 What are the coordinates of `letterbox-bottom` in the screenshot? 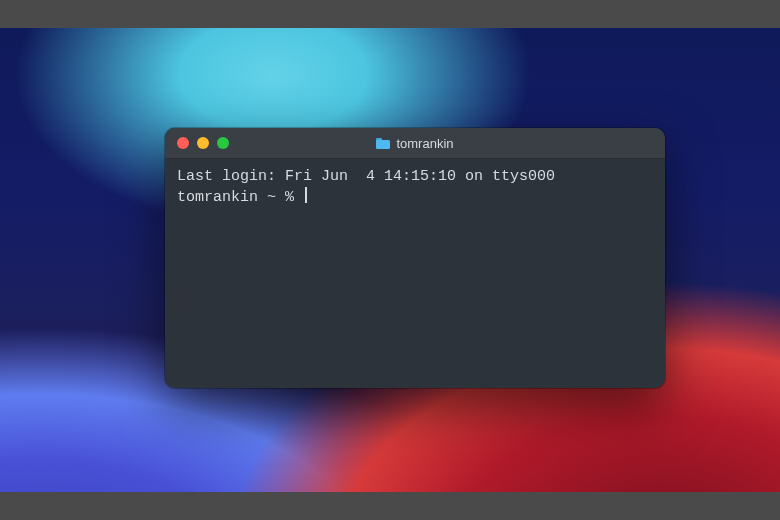 It's located at (390, 506).